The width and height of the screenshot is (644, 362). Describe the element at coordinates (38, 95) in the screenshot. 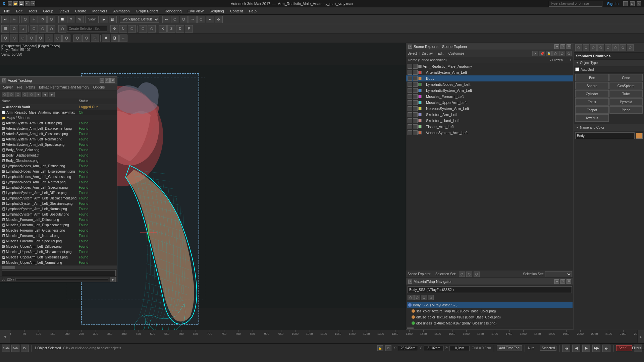

I see `at-tb-btn-6: ▼` at that location.